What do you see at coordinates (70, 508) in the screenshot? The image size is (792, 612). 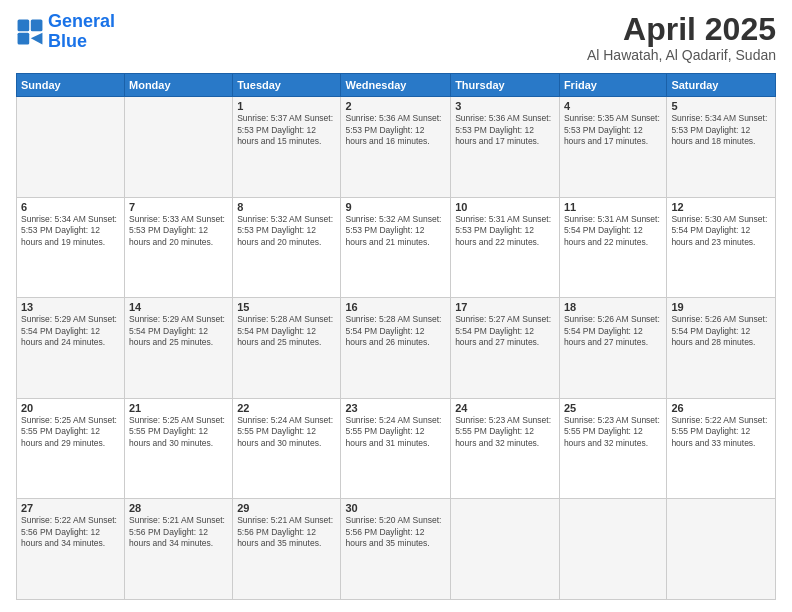 I see `cell-day-number: 27` at bounding box center [70, 508].